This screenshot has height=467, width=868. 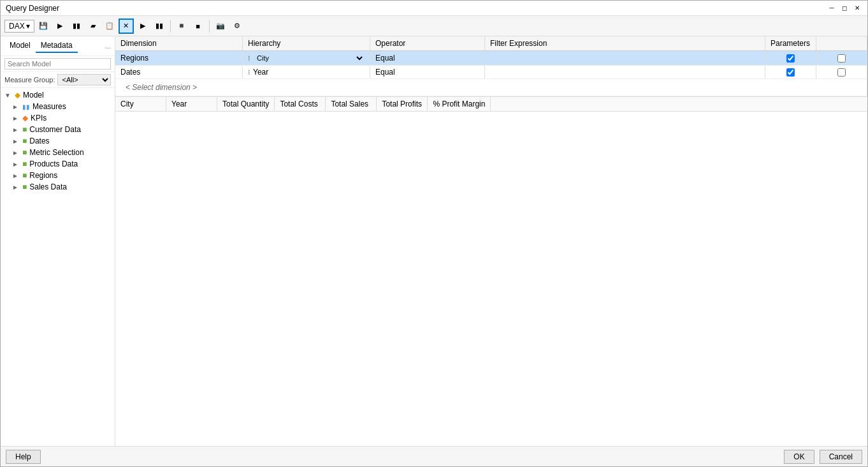 I want to click on dates-icon: ■, so click(x=24, y=141).